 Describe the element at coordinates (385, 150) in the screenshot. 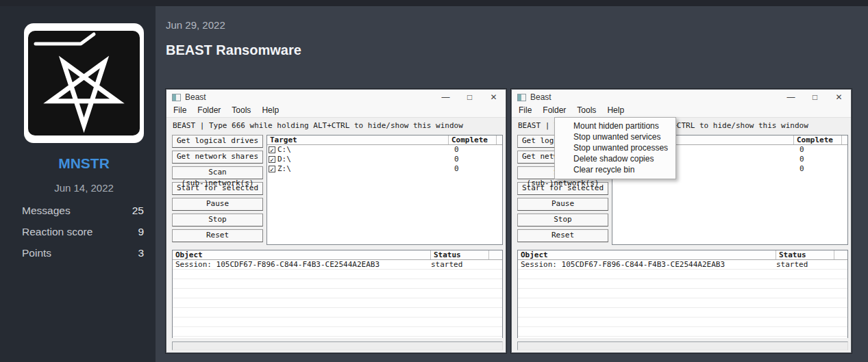

I see `target-row: ✓ C:\ 0` at that location.